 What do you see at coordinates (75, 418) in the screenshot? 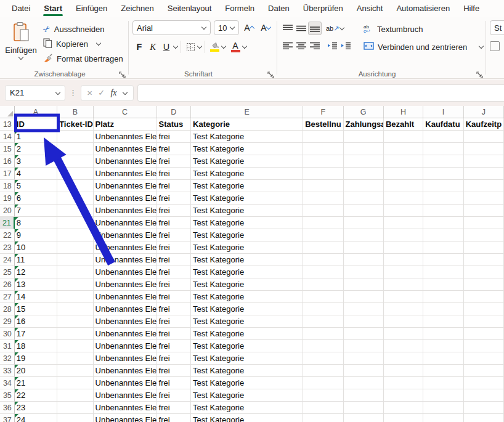
I see `cell-B37` at bounding box center [75, 418].